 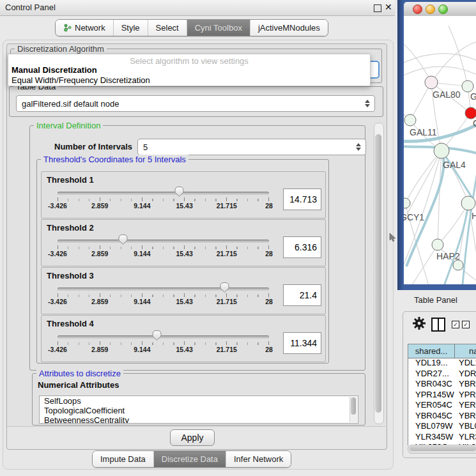 I want to click on tab-network: Network, so click(x=84, y=28).